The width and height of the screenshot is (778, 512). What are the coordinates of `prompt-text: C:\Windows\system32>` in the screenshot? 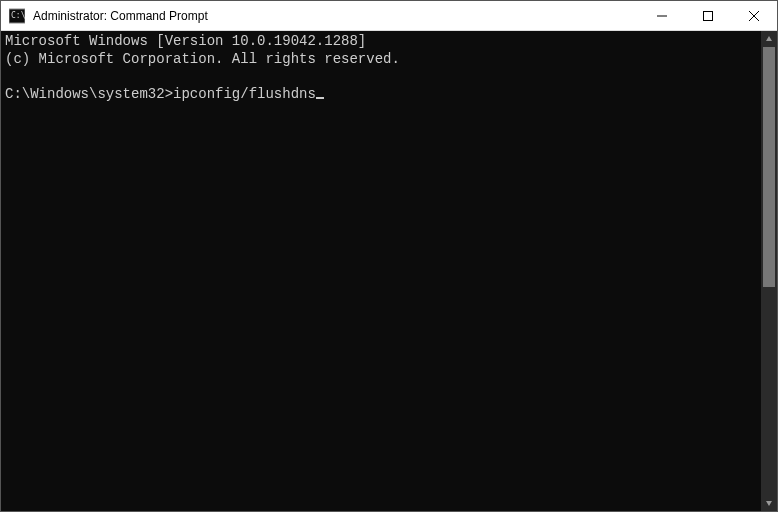 It's located at (89, 94).